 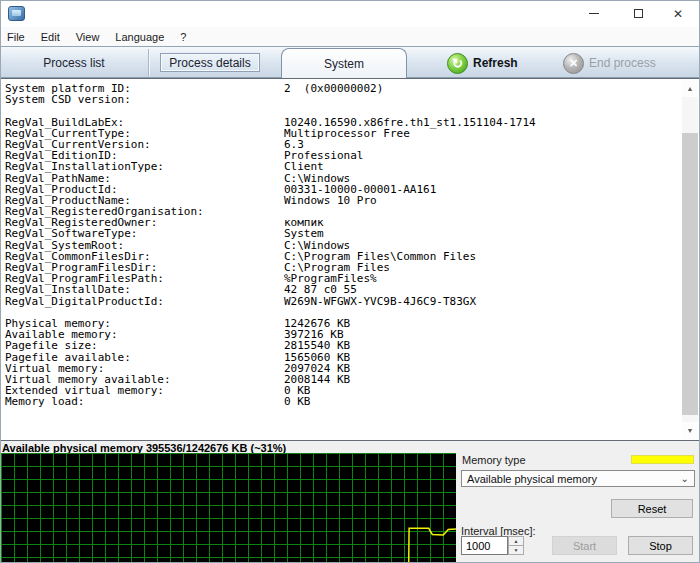 I want to click on end-process-button: ✕ End process, so click(x=610, y=63).